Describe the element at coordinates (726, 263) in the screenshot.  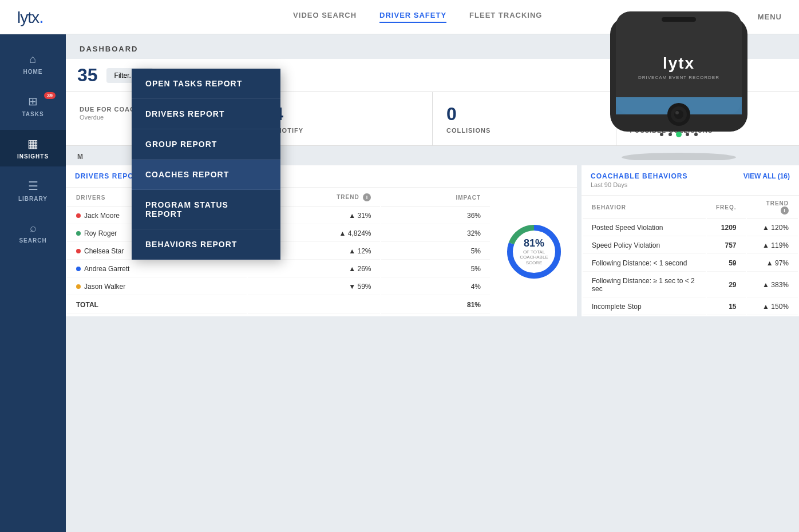
I see `behavior-freq: 59` at that location.